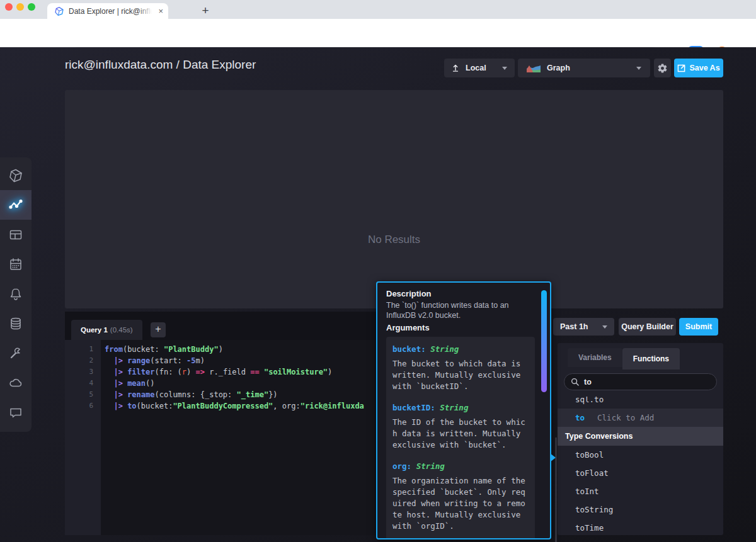 This screenshot has width=756, height=542. Describe the element at coordinates (83, 349) in the screenshot. I see `line-number: 1` at that location.